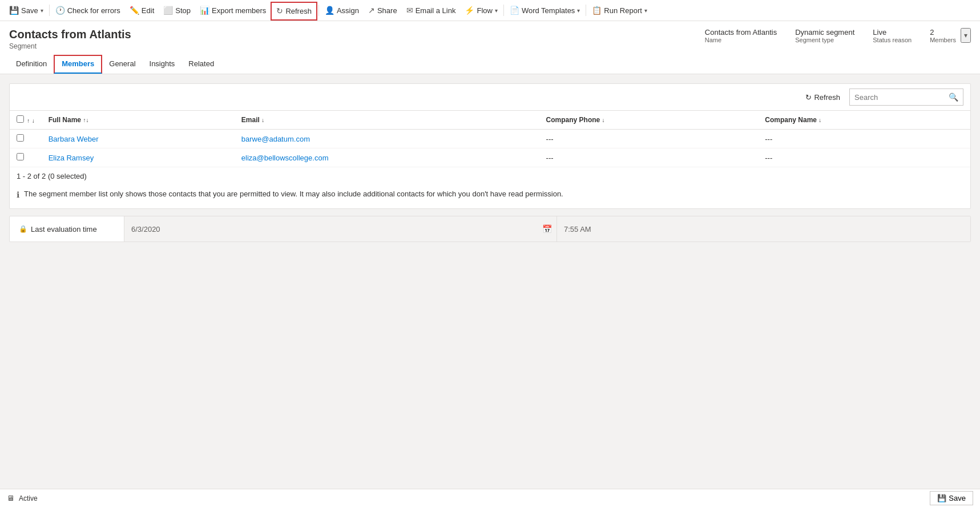 Image resolution: width=980 pixels, height=507 pixels. I want to click on meta-name: Contacts from Atlantis Name, so click(741, 35).